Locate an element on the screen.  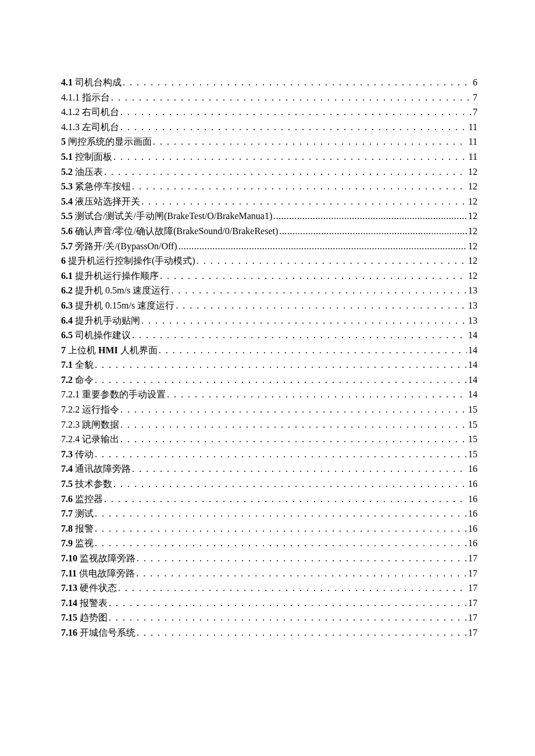
toc-entry-page: 13 is located at coordinates (472, 291).